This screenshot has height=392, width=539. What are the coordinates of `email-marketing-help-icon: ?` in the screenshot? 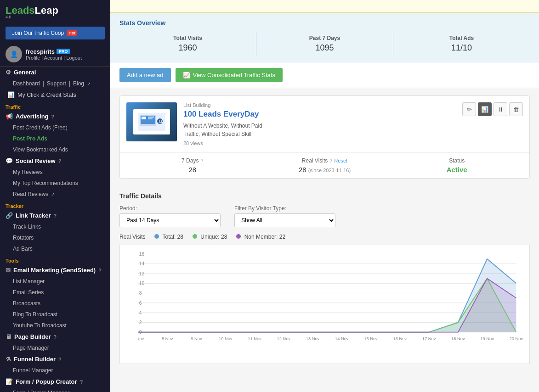 It's located at (100, 270).